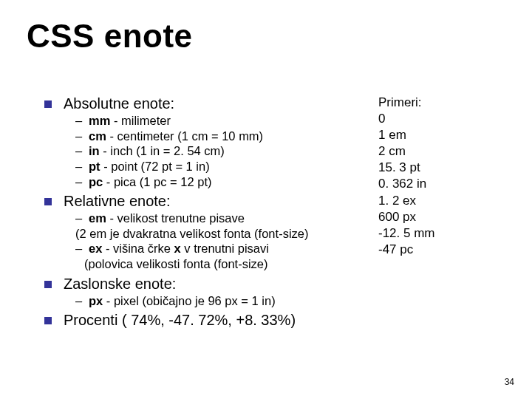 The width and height of the screenshot is (532, 399). I want to click on unit-abbr: pc, so click(96, 182).